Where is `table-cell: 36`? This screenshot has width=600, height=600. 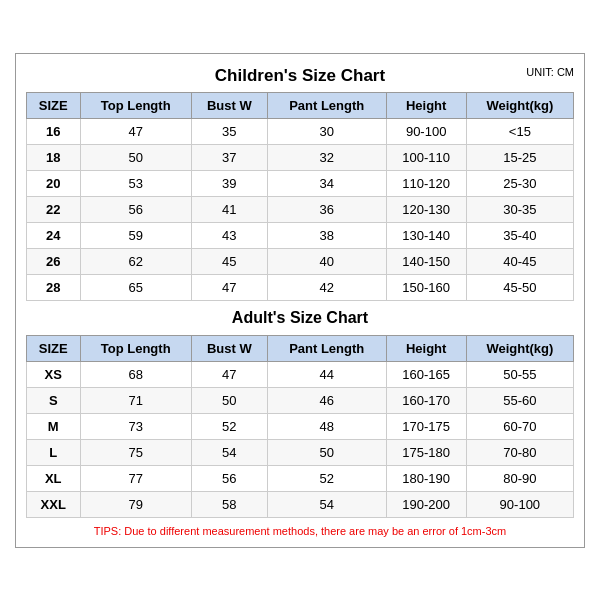 table-cell: 36 is located at coordinates (326, 209).